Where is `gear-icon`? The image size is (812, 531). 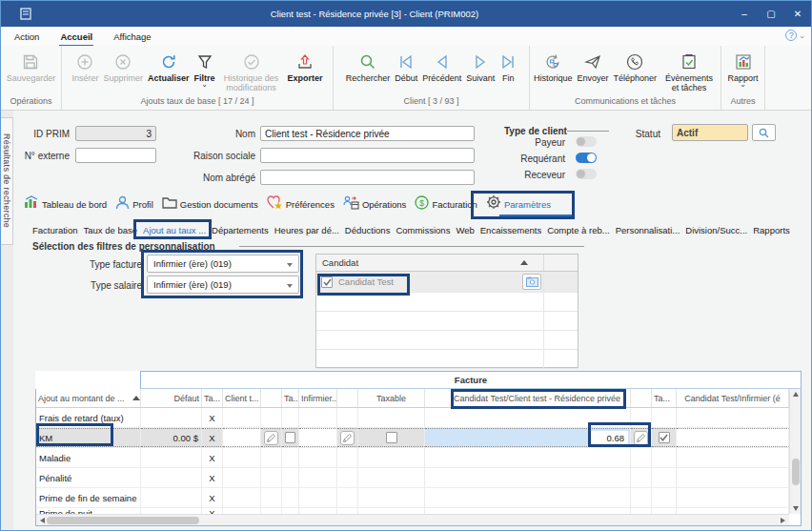 gear-icon is located at coordinates (494, 204).